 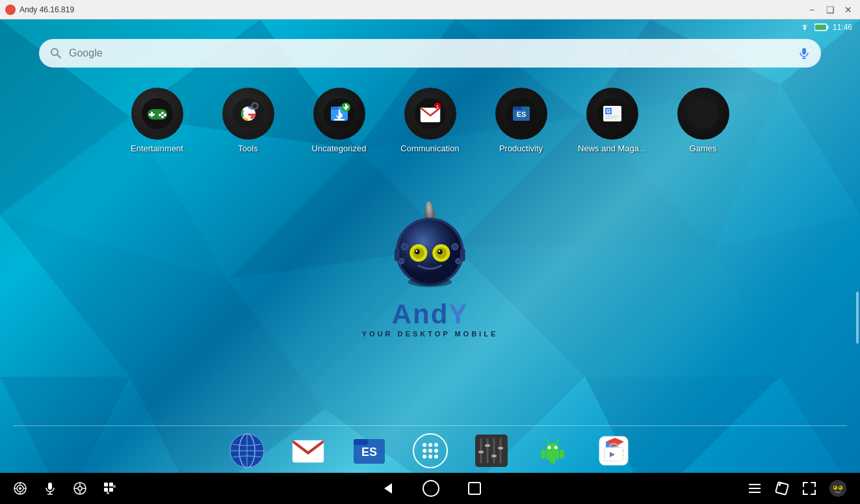 I want to click on nav-right, so click(x=797, y=488).